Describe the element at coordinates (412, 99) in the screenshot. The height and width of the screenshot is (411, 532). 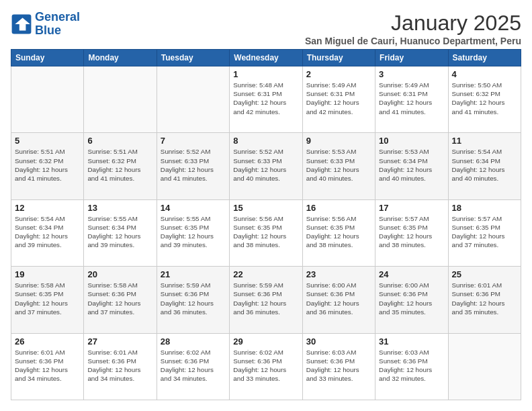
I see `calendar-cell: 3 Sunrise: 5:49 AMSunset: 6:31 PMDayligh…` at that location.